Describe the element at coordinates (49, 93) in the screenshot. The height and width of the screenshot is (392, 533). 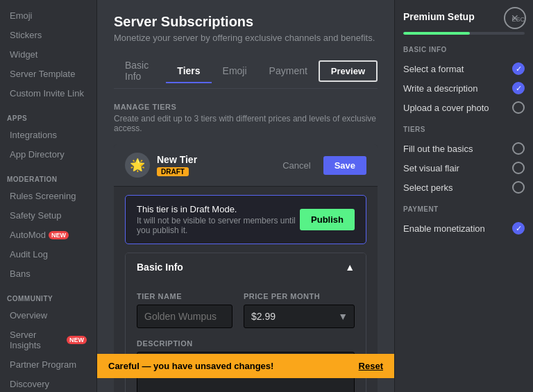
I see `sidebar-item-custom-invite: Custom Invite Link` at that location.